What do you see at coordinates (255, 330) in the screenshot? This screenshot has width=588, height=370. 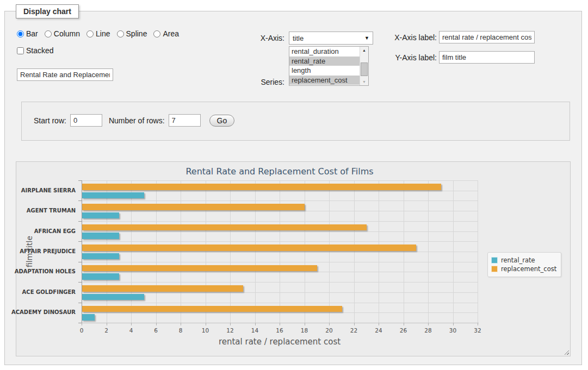 I see `x-tick-label: 14` at bounding box center [255, 330].